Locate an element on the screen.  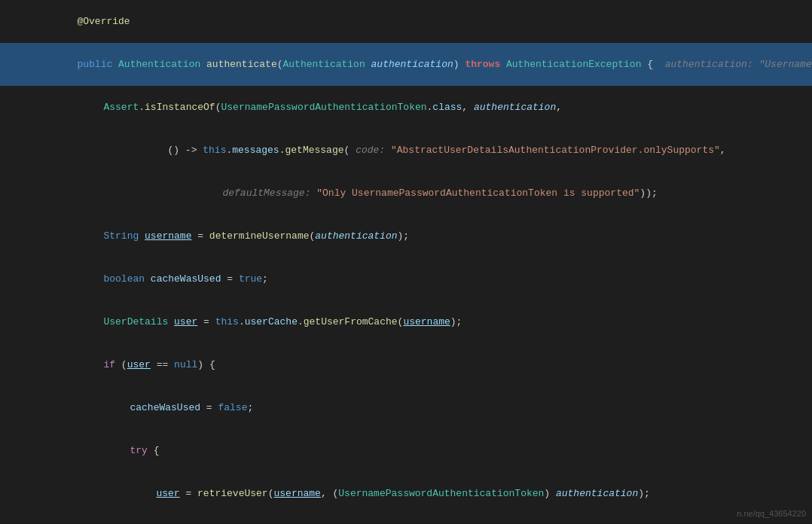
param-auth3: authentication is located at coordinates (597, 494).